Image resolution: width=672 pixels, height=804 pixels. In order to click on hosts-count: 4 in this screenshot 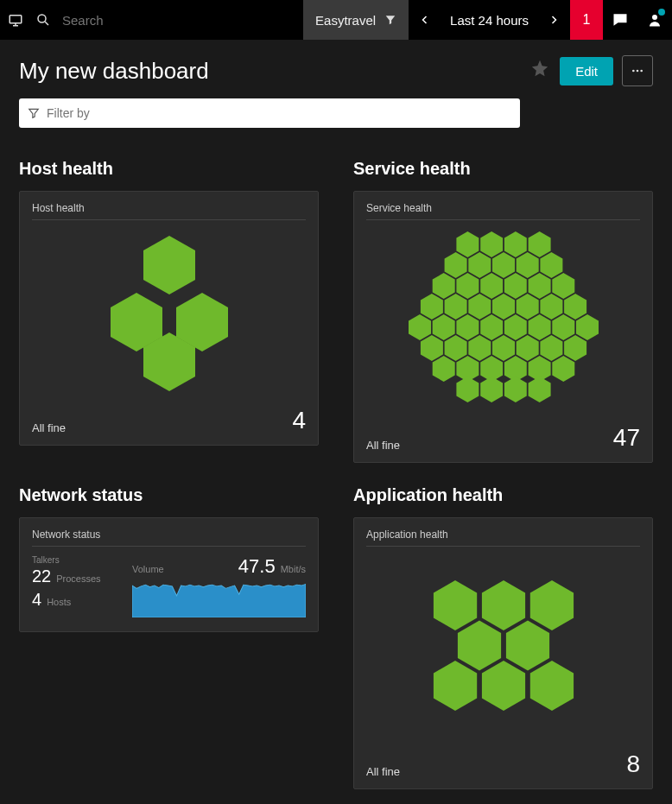, I will do `click(36, 599)`.